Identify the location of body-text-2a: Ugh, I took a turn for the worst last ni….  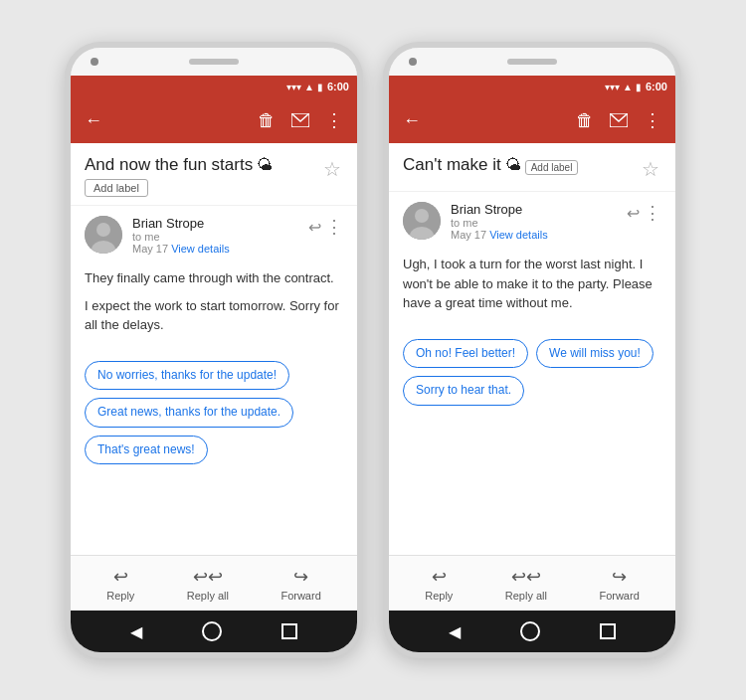
(532, 284).